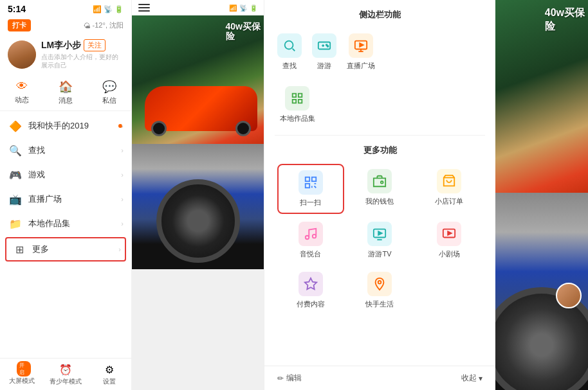  I want to click on menu-item-zhibo: 📺 直播广场 ›, so click(66, 199).